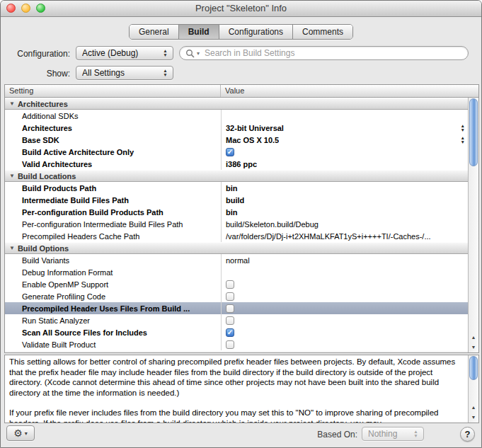 The image size is (482, 448). I want to click on section-row-architectures: ▼Architectures, so click(236, 103).